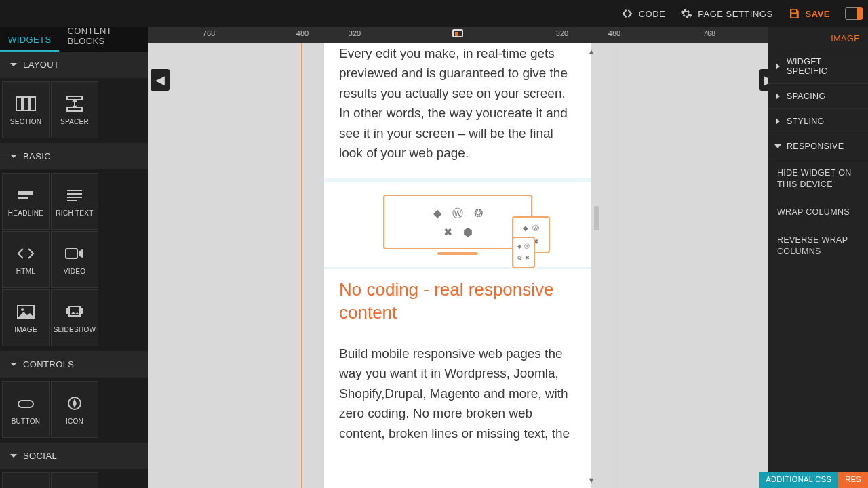 The image size is (868, 488). I want to click on tab-widgets: WIDGETS, so click(30, 39).